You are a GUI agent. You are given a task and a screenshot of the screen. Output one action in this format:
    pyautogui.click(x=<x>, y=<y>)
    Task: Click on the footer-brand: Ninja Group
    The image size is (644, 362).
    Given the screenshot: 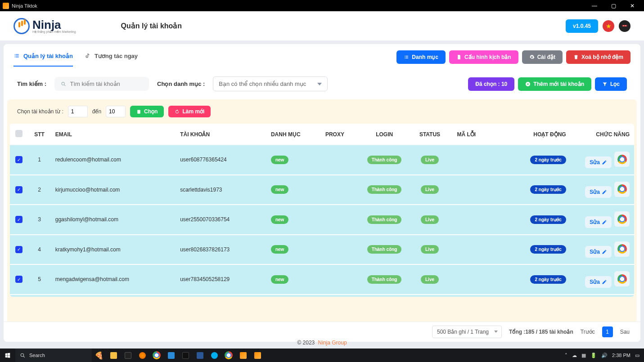 What is the action you would take?
    pyautogui.click(x=333, y=343)
    